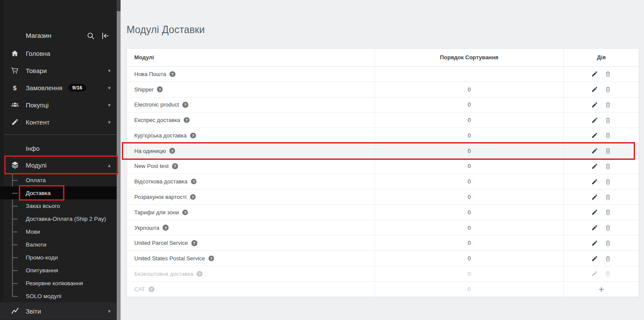 This screenshot has height=320, width=644. What do you see at coordinates (58, 193) in the screenshot?
I see `sidebar-subitem-shipping: Доставка` at bounding box center [58, 193].